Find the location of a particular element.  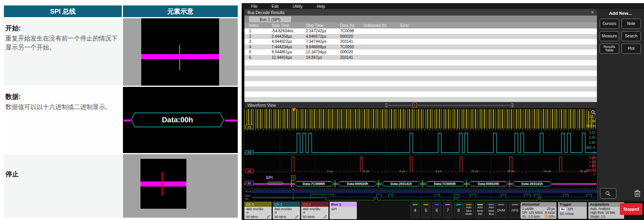

minimap-trigger-marker: T is located at coordinates (415, 105).